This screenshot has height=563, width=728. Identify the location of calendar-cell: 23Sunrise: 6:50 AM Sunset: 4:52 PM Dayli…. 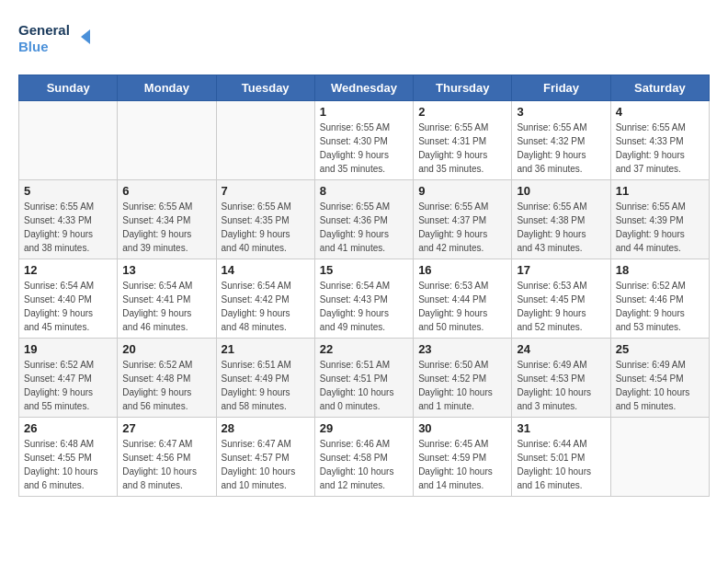
(463, 378).